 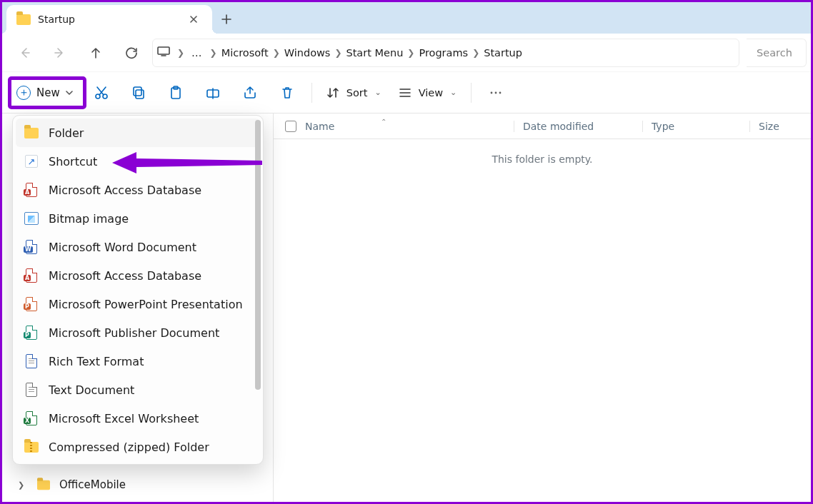 I want to click on close-tab-button, so click(x=194, y=19).